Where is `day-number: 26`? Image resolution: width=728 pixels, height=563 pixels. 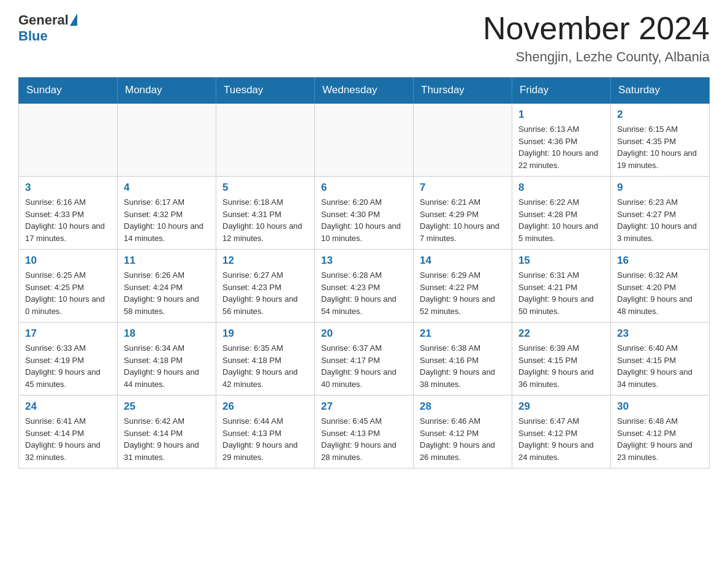 day-number: 26 is located at coordinates (265, 407).